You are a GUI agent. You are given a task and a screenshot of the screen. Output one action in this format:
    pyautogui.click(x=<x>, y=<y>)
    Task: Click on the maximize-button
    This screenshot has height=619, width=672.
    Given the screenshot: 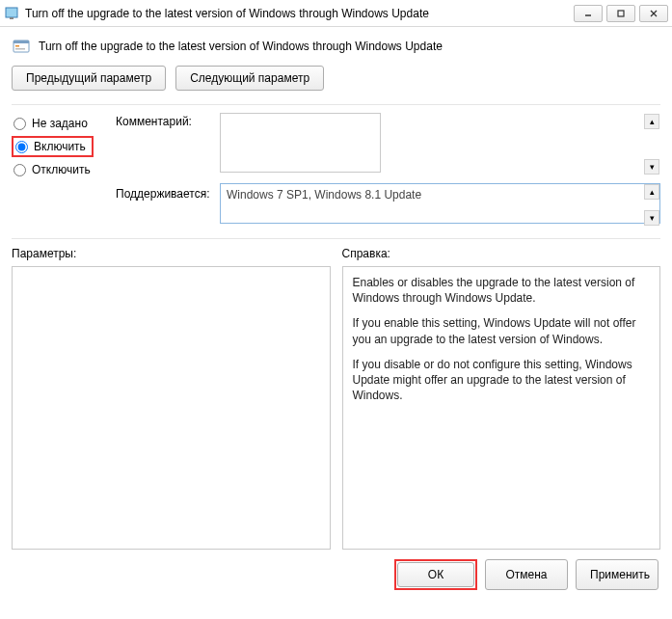 What is the action you would take?
    pyautogui.click(x=621, y=13)
    